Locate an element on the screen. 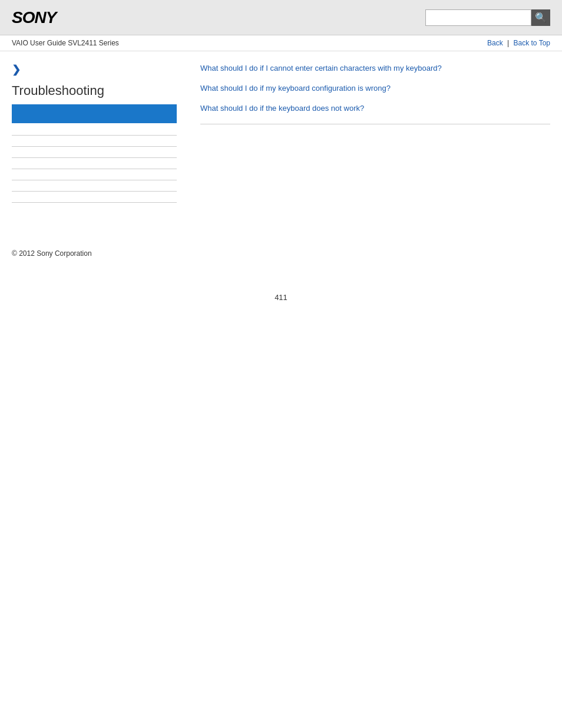  search-area: 🔍 is located at coordinates (488, 18).